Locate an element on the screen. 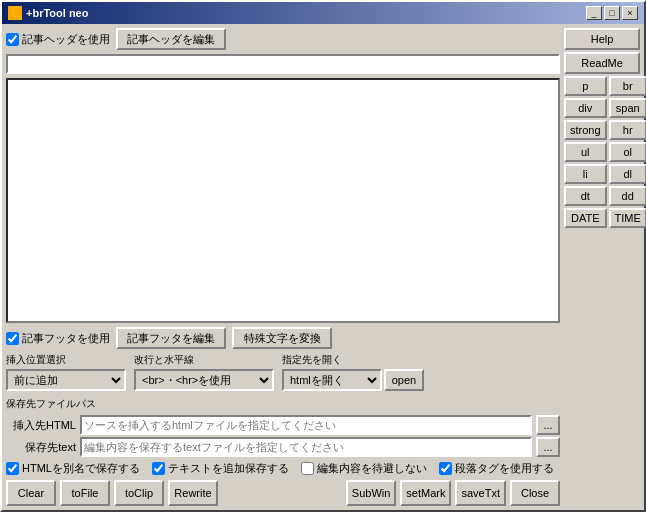 The width and height of the screenshot is (646, 512). tag-btn-ol: ol is located at coordinates (628, 152).